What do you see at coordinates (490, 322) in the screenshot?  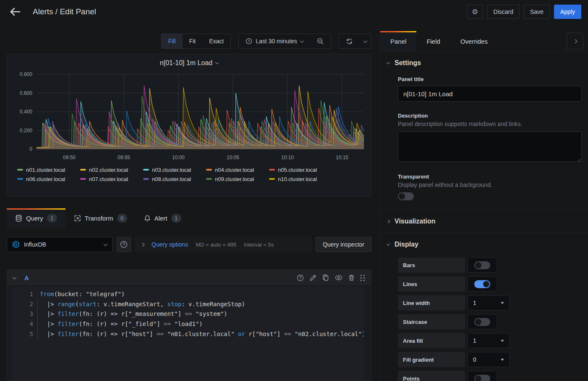 I see `display-option-row: Staircase` at bounding box center [490, 322].